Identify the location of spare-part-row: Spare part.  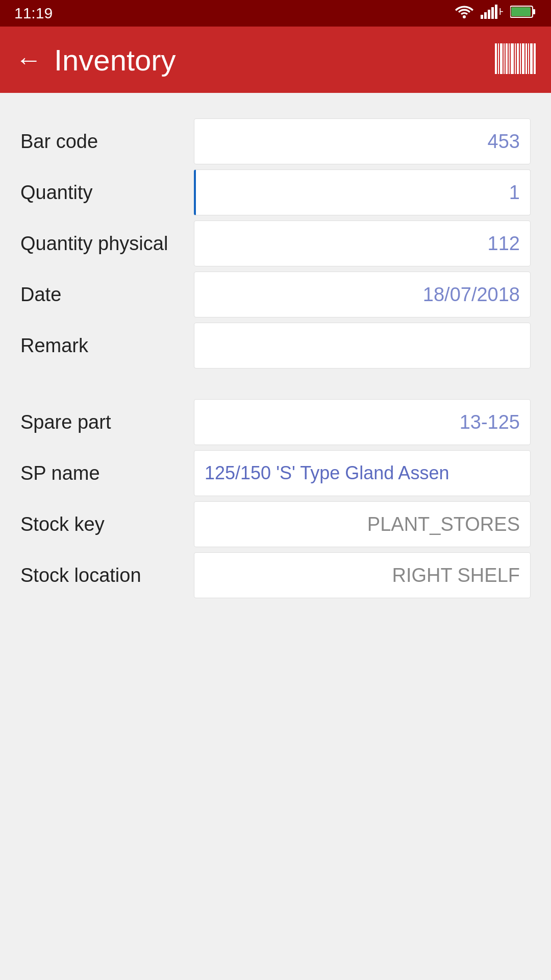
(276, 422).